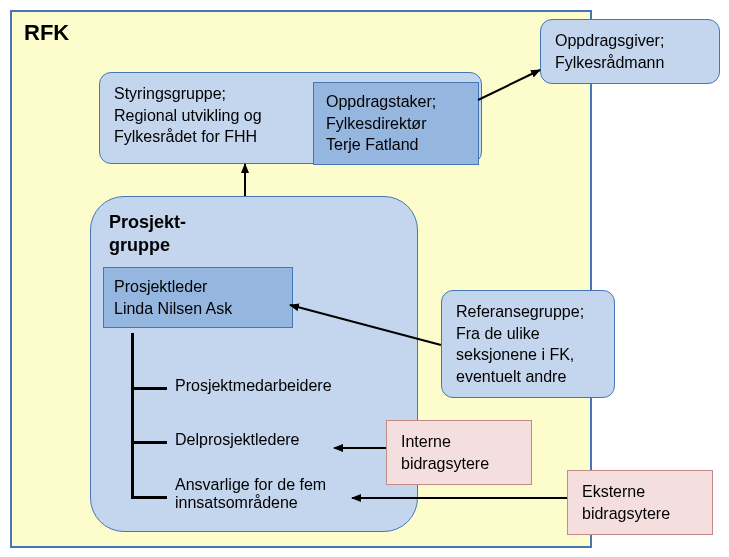 Image resolution: width=729 pixels, height=557 pixels. Describe the element at coordinates (148, 246) in the screenshot. I see `project-title-line: gruppe` at that location.